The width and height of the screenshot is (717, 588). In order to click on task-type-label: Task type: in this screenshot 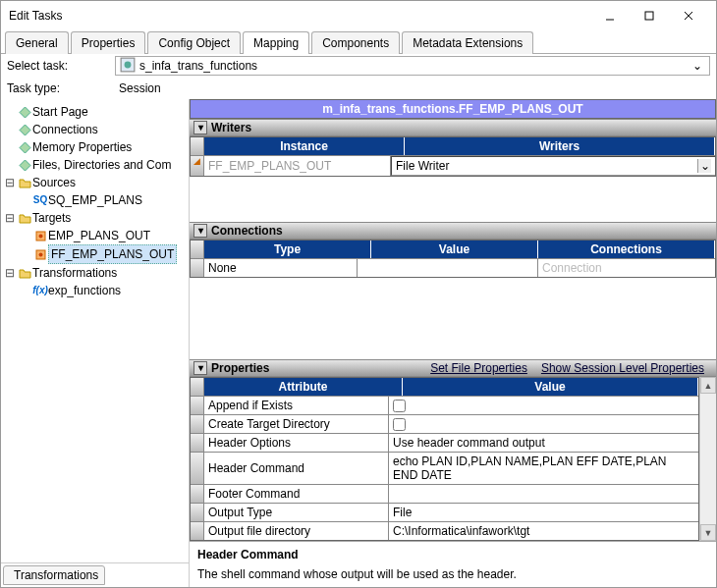, I will do `click(61, 88)`.